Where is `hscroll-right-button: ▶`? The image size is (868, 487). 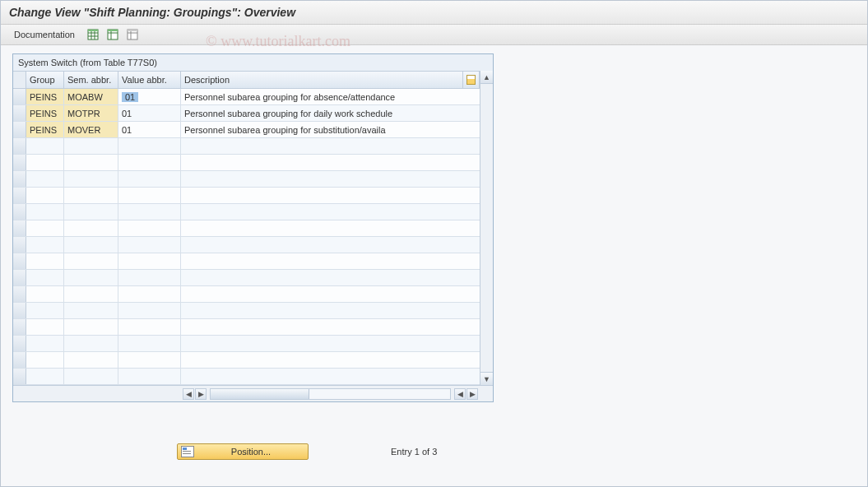 hscroll-right-button: ▶ is located at coordinates (201, 394).